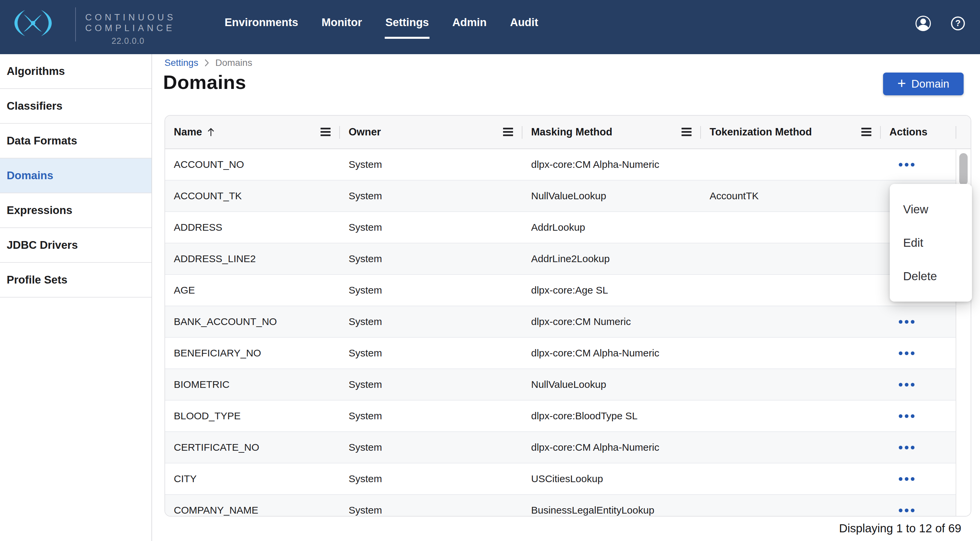 The width and height of the screenshot is (980, 541). I want to click on sidebar-item-profile-sets: Profile Sets, so click(76, 280).